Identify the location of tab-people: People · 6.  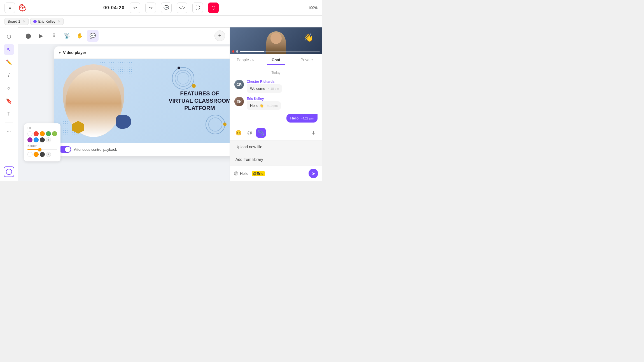
(245, 59).